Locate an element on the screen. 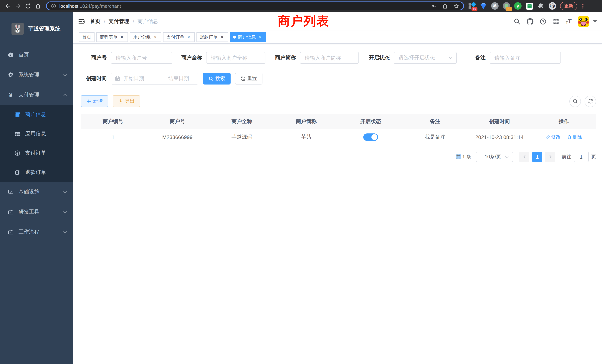 The width and height of the screenshot is (602, 364). extension-y-icon: y is located at coordinates (518, 6).